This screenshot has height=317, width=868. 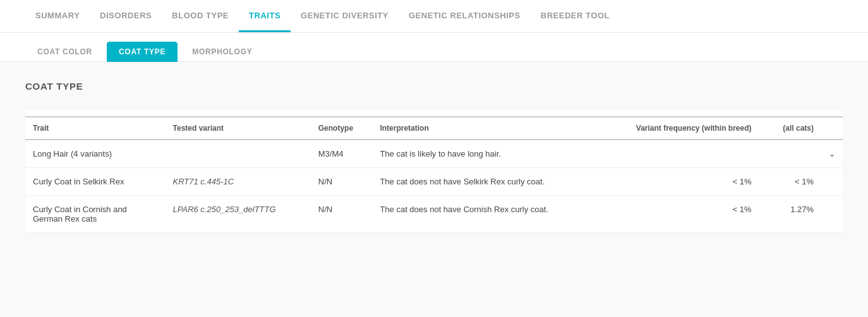 What do you see at coordinates (434, 86) in the screenshot?
I see `section-title: COAT TYPE` at bounding box center [434, 86].